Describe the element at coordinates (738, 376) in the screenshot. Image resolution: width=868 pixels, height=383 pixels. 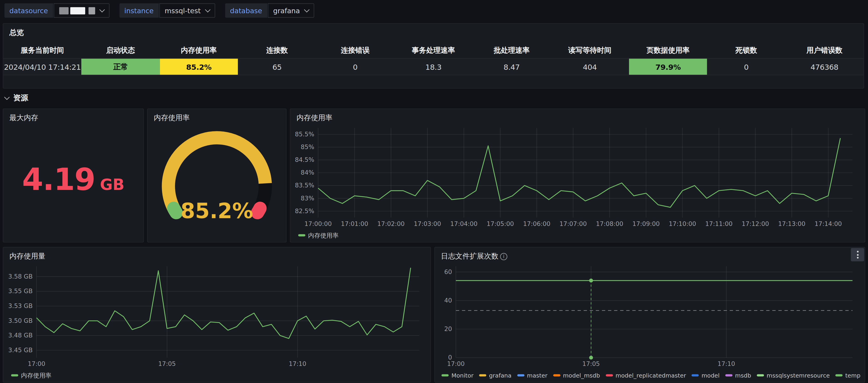
I see `legend-item: msdb` at that location.